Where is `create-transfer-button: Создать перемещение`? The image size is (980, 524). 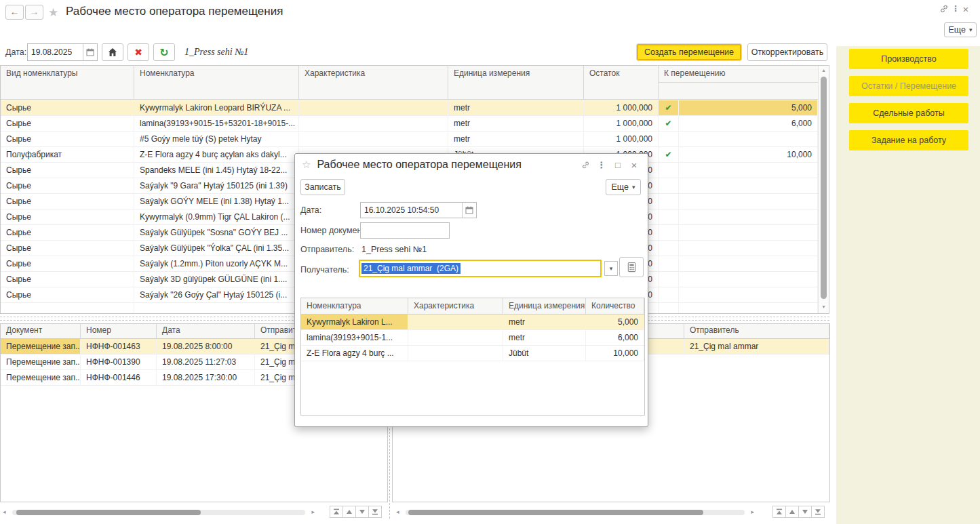
create-transfer-button: Создать перемещение is located at coordinates (689, 52).